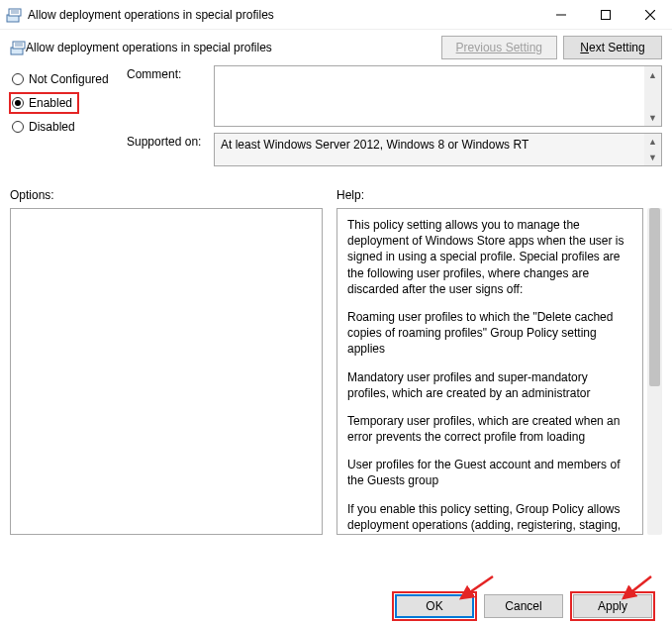  Describe the element at coordinates (606, 15) in the screenshot. I see `maximize-button` at that location.